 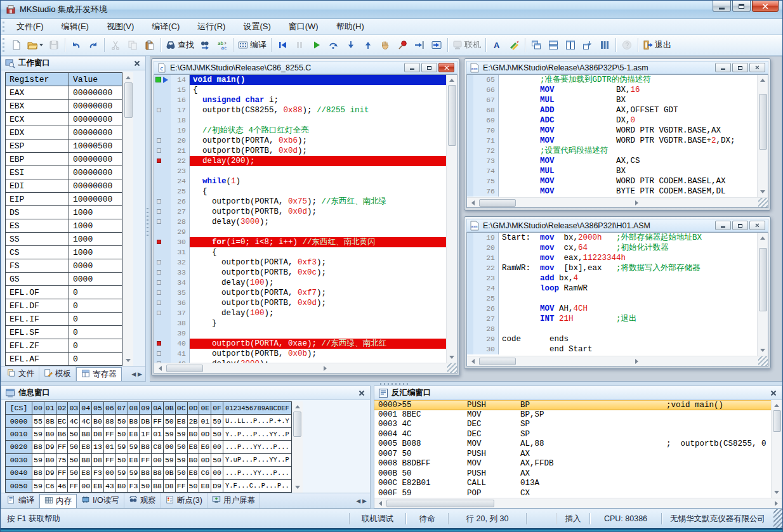 I want to click on tab-scroll-right-icon: ▶, so click(x=364, y=501).